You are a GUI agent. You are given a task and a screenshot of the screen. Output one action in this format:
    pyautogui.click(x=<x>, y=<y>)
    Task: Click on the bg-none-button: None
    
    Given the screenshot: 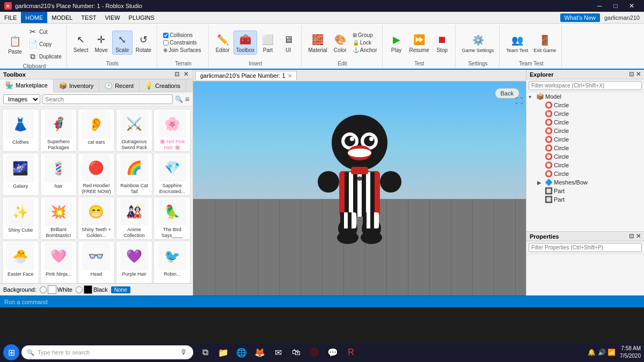 What is the action you would take?
    pyautogui.click(x=121, y=290)
    